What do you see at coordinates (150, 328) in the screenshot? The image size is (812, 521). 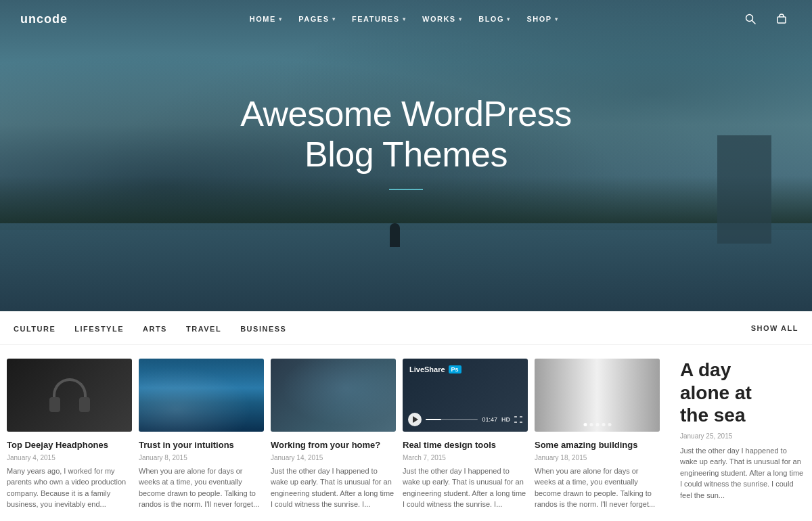 I see `filter-categories: CULTURE LIFESTYLE ARTS TRAVEL BUSINESS` at bounding box center [150, 328].